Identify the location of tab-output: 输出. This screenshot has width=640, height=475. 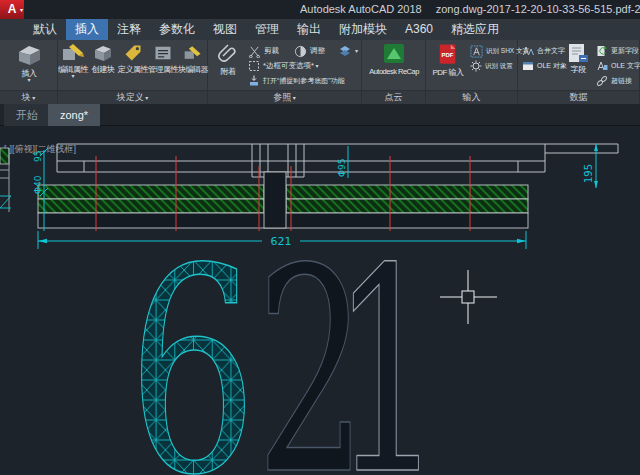
(309, 30).